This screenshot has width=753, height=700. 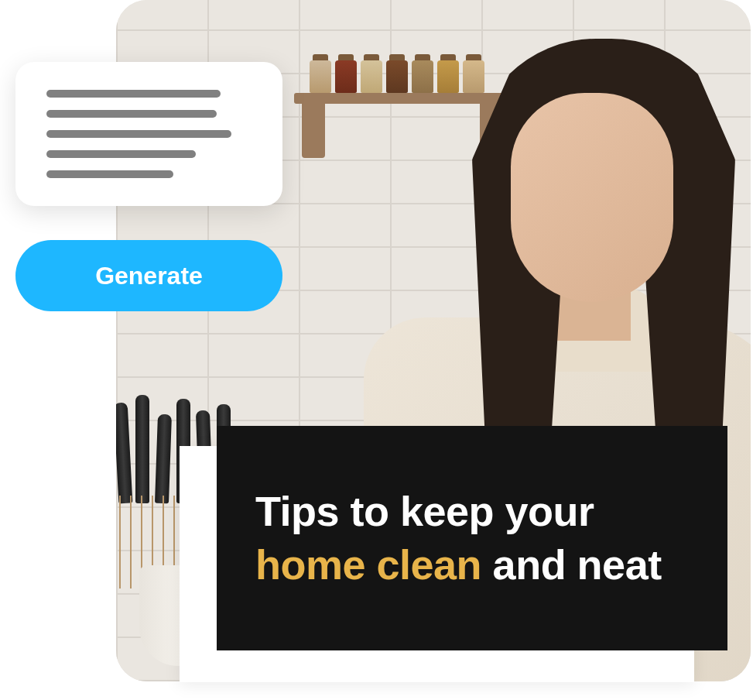 What do you see at coordinates (425, 511) in the screenshot?
I see `caption-part1: Tips to keep your` at bounding box center [425, 511].